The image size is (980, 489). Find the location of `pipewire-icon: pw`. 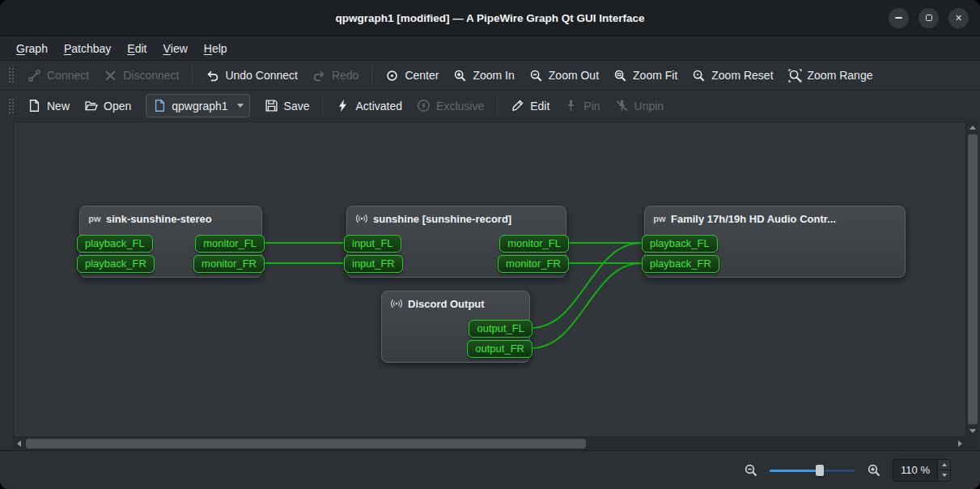

pipewire-icon: pw is located at coordinates (660, 219).